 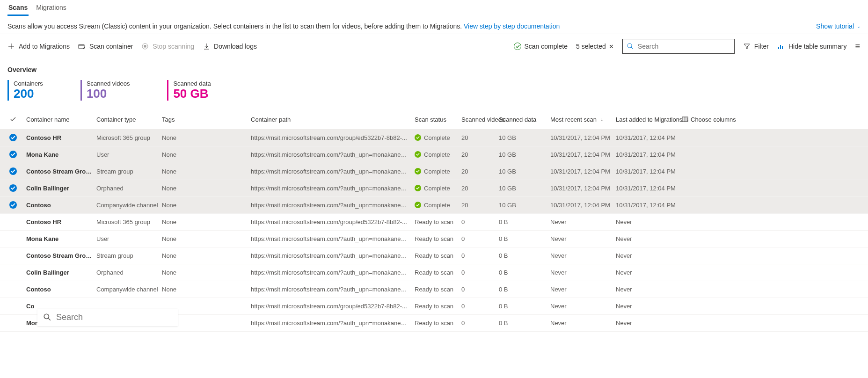 I want to click on show-tutorial-link: Show tutorial ⌄, so click(x=839, y=26).